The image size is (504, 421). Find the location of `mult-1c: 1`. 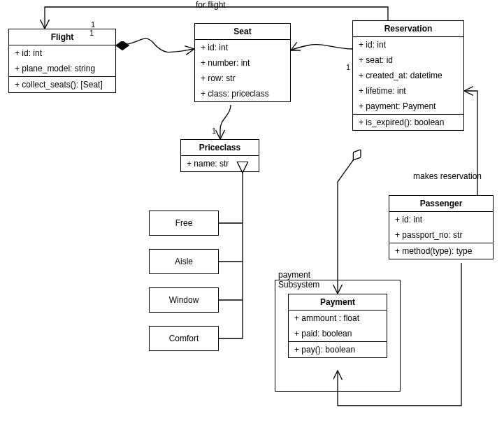

mult-1c: 1 is located at coordinates (214, 131).